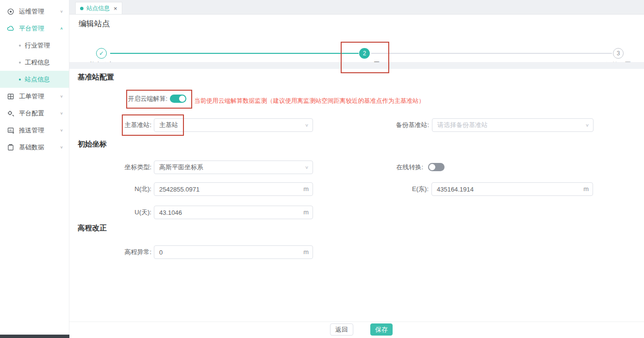  What do you see at coordinates (233, 167) in the screenshot?
I see `coord-type-select: 高斯平面坐标系 ∨` at bounding box center [233, 167].